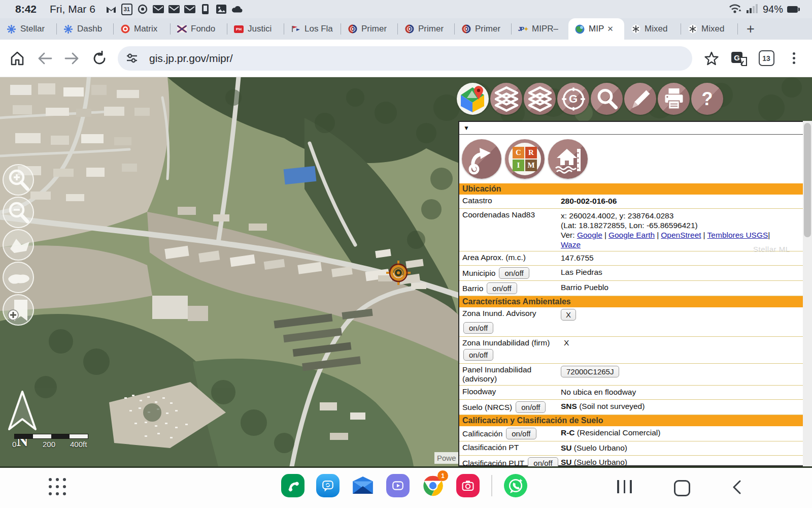 Image resolution: width=812 pixels, height=508 pixels. What do you see at coordinates (631, 128) in the screenshot?
I see `panel-header: ▼` at bounding box center [631, 128].